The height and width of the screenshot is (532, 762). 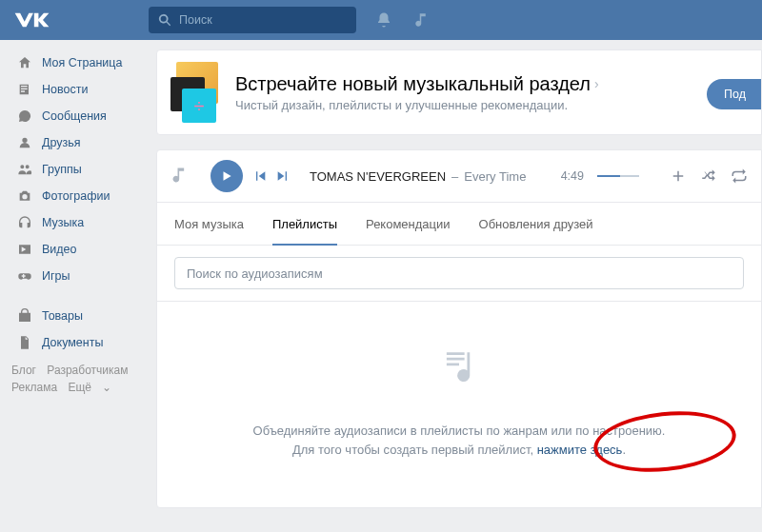 What do you see at coordinates (618, 176) in the screenshot?
I see `volume-slider` at bounding box center [618, 176].